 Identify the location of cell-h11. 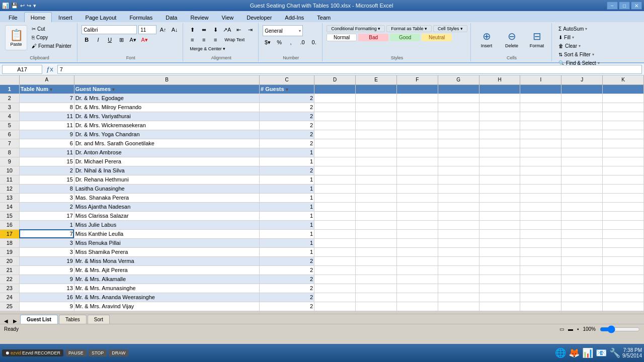
(500, 179).